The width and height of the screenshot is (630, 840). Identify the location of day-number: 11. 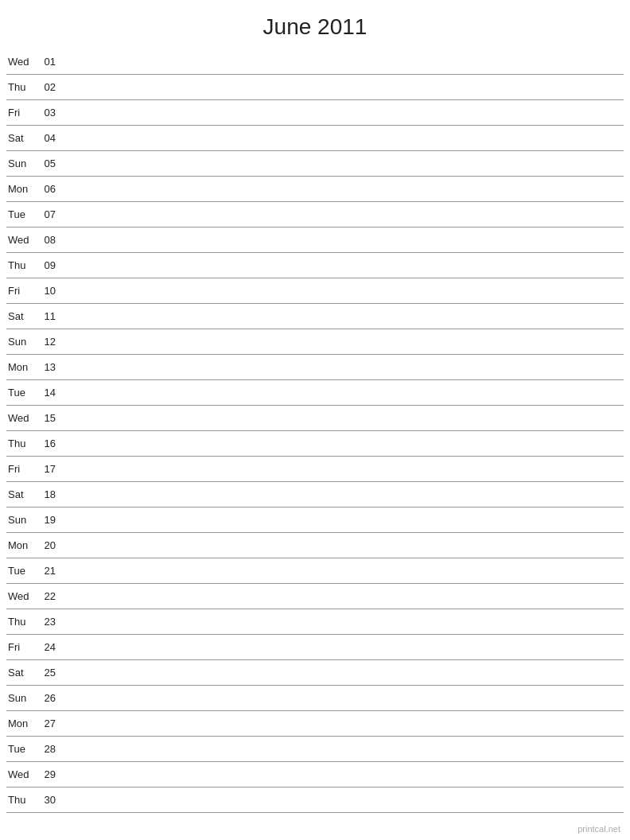
(48, 317).